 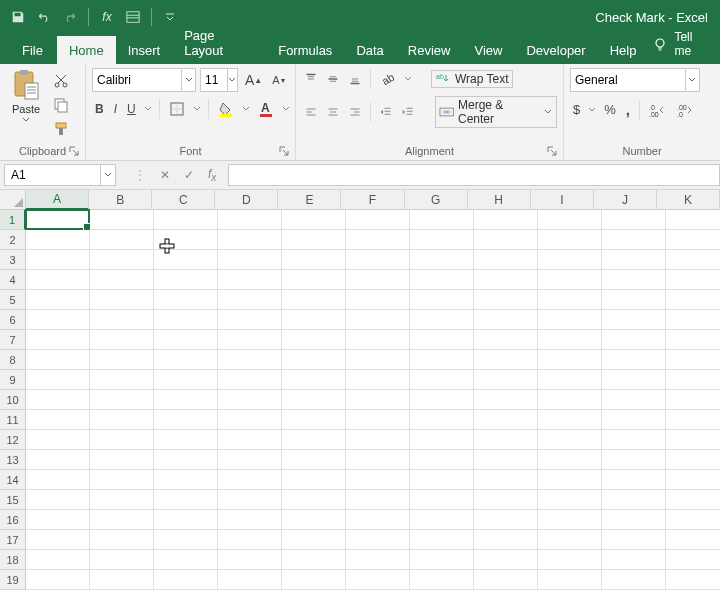 I want to click on row-header: 1, so click(x=13, y=220).